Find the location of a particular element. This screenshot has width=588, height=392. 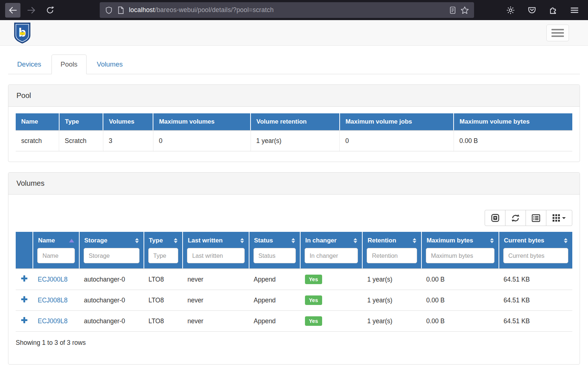

filter-name-input is located at coordinates (56, 256).